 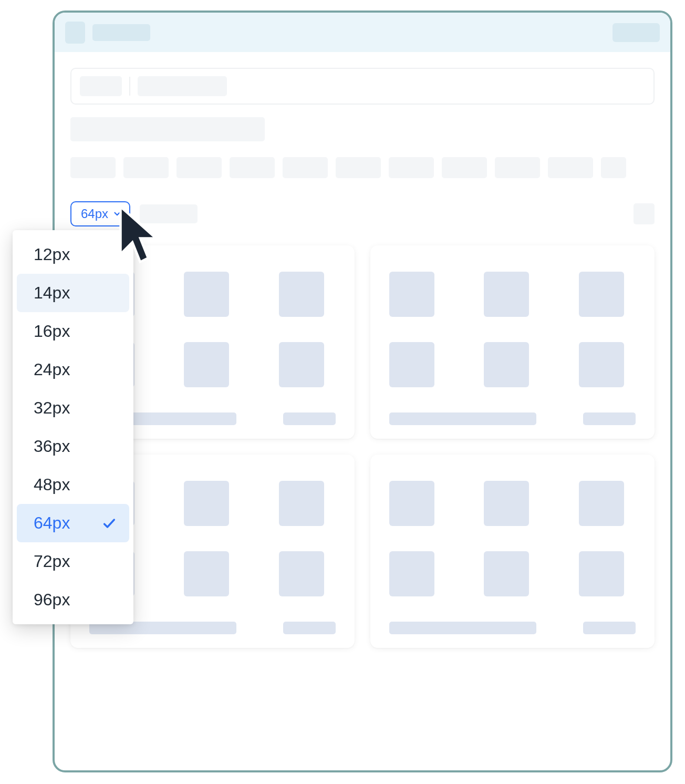 I want to click on size-option-label: 48px, so click(x=51, y=484).